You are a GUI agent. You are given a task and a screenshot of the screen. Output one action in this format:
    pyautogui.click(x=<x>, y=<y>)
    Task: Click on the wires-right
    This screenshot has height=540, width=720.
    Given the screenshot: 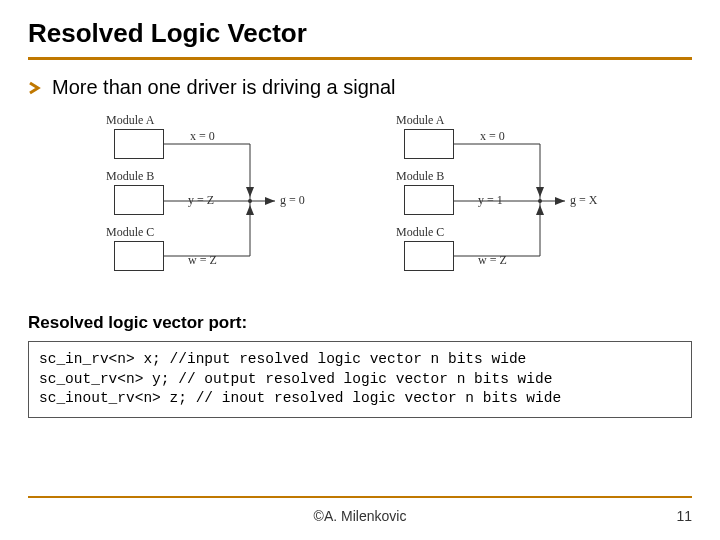 What is the action you would take?
    pyautogui.click(x=505, y=203)
    